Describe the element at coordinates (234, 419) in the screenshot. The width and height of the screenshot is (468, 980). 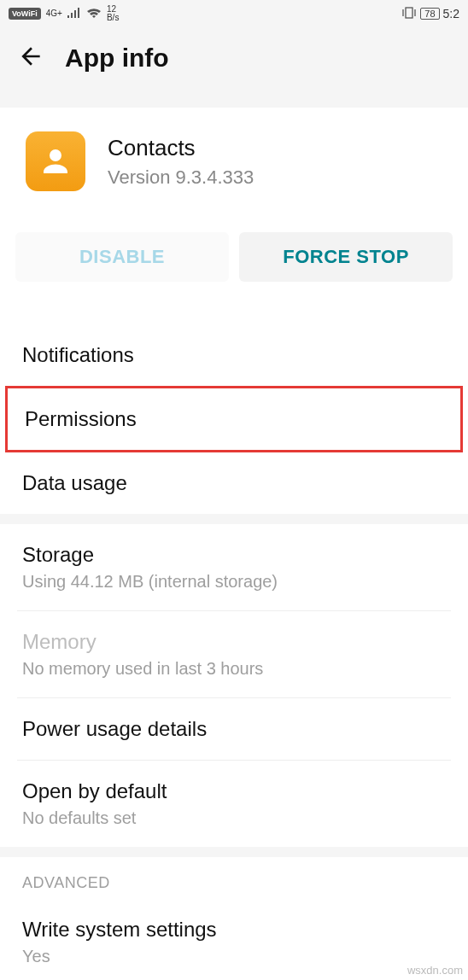
I see `permissions-item: Permissions` at that location.